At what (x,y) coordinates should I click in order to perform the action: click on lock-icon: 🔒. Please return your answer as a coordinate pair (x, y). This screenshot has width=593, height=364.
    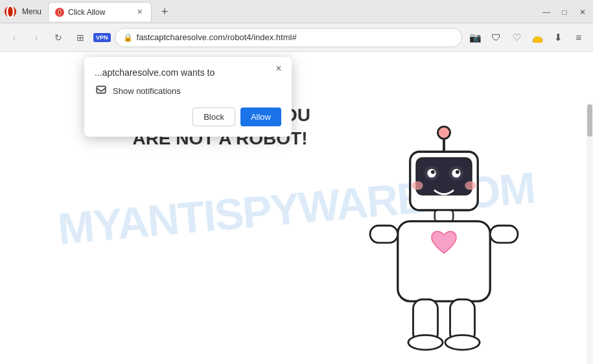
    Looking at the image, I should click on (128, 38).